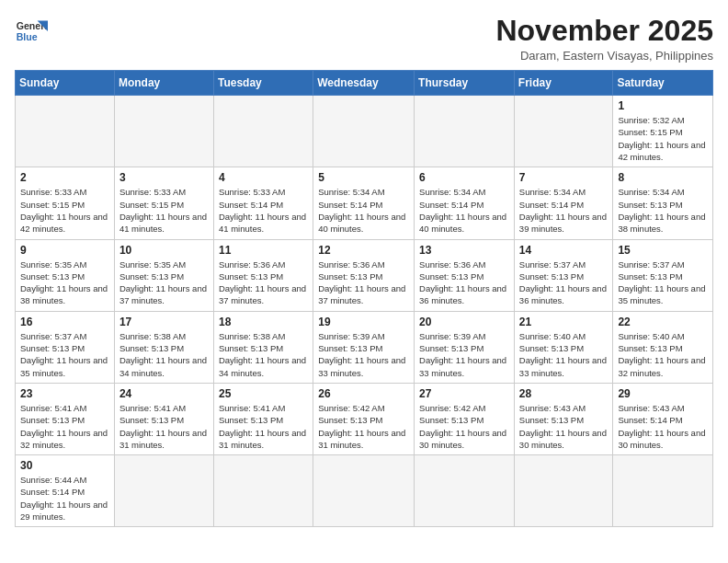 The width and height of the screenshot is (728, 563). Describe the element at coordinates (263, 394) in the screenshot. I see `day-number: 25` at that location.